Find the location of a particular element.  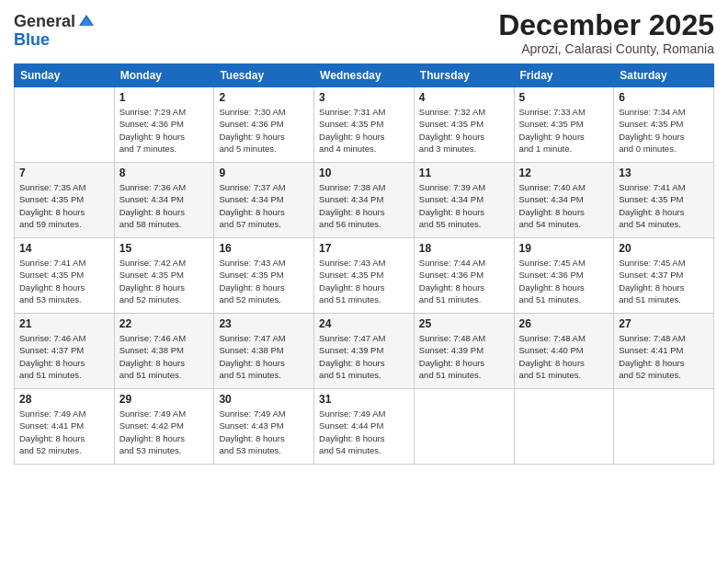

col-thursday: Thursday is located at coordinates (463, 75).